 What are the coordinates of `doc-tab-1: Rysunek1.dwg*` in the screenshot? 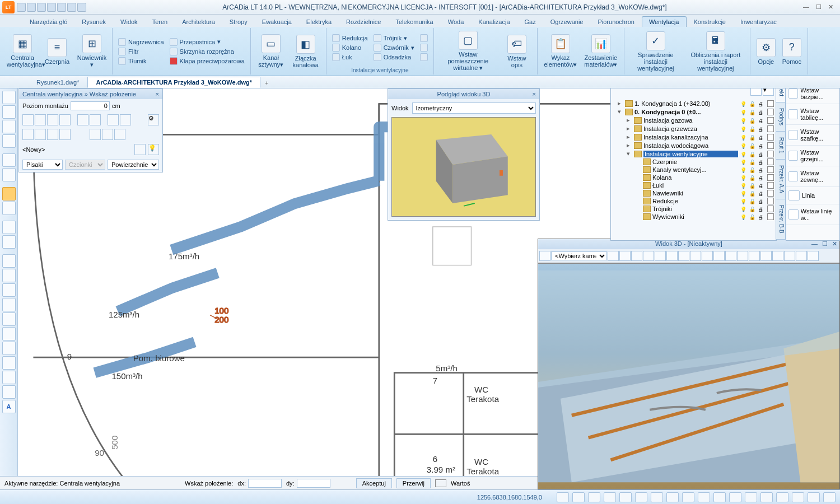 It's located at (58, 82).